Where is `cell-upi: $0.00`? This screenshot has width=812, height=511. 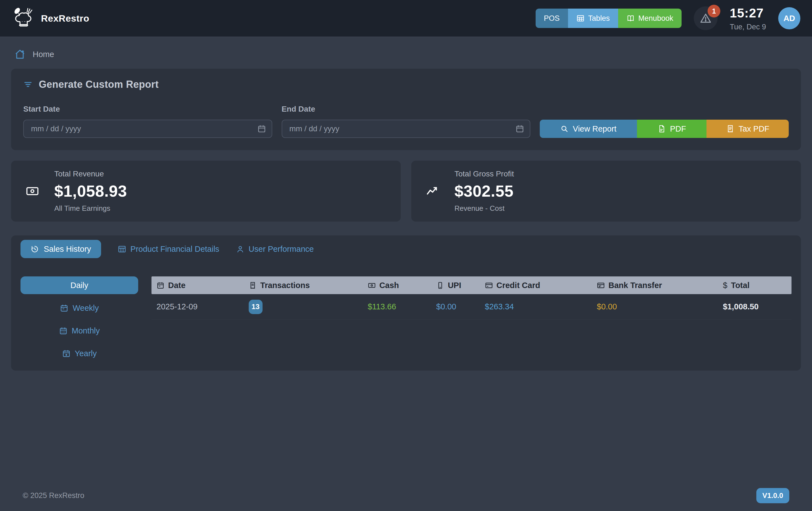 cell-upi: $0.00 is located at coordinates (456, 307).